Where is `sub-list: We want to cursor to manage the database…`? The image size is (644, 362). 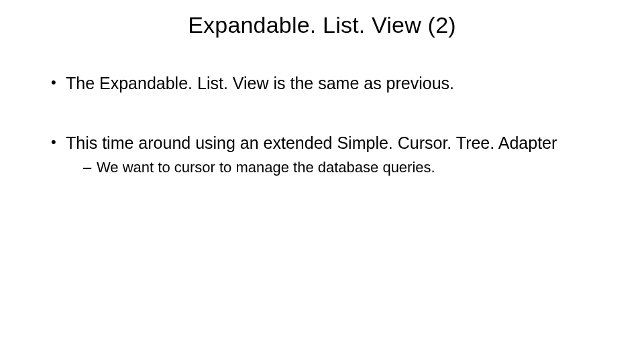 sub-list: We want to cursor to manage the database… is located at coordinates (331, 168).